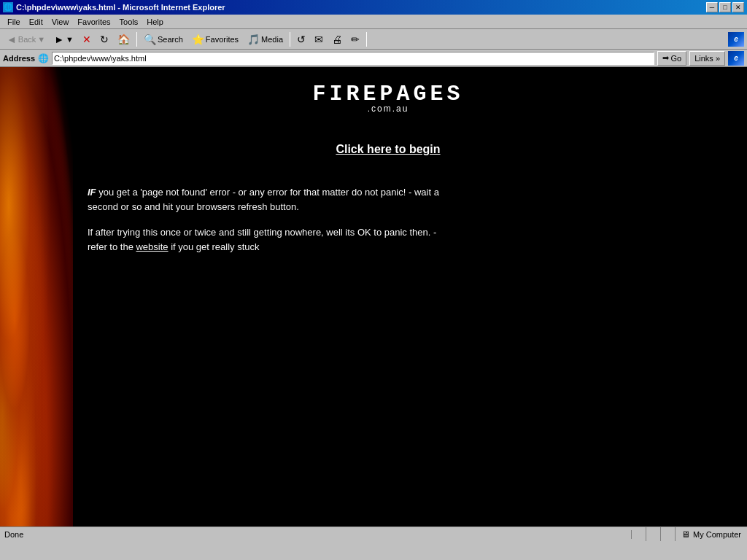 This screenshot has height=560, width=747. What do you see at coordinates (355, 39) in the screenshot?
I see `edit-icon: ✏` at bounding box center [355, 39].